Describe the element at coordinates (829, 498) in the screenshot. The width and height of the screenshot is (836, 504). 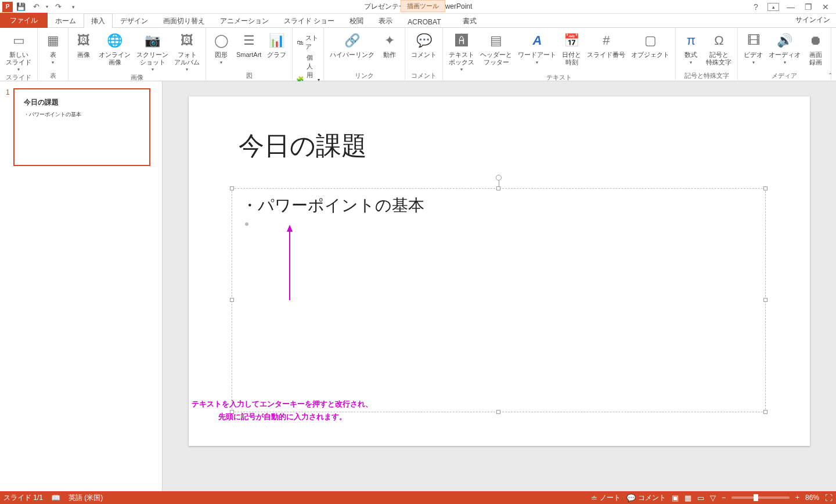
I see `fit-to-window-icon: ⛶` at that location.